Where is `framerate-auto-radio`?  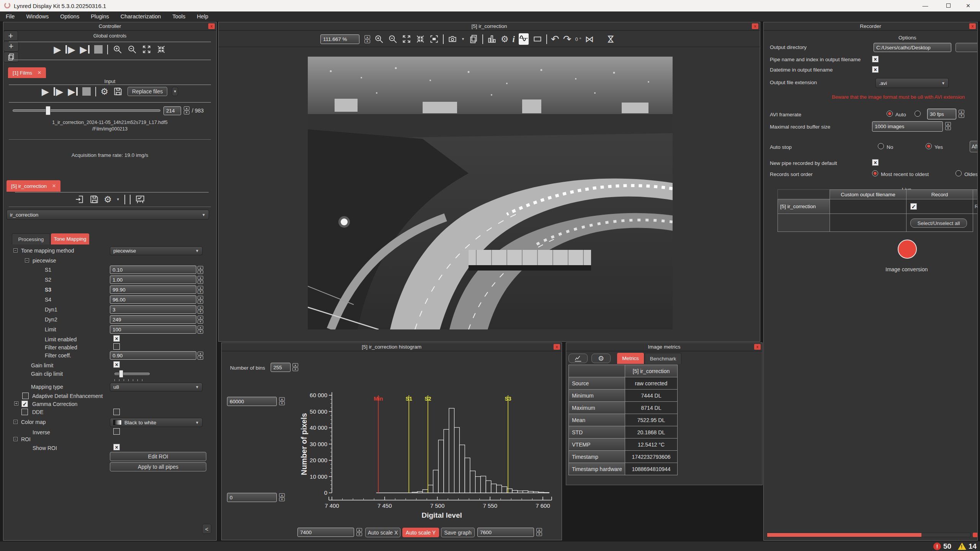
framerate-auto-radio is located at coordinates (890, 114).